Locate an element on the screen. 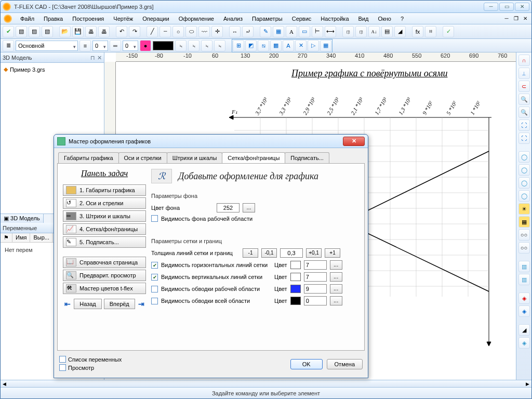  zoomin-icon: 🔍 is located at coordinates (524, 99).